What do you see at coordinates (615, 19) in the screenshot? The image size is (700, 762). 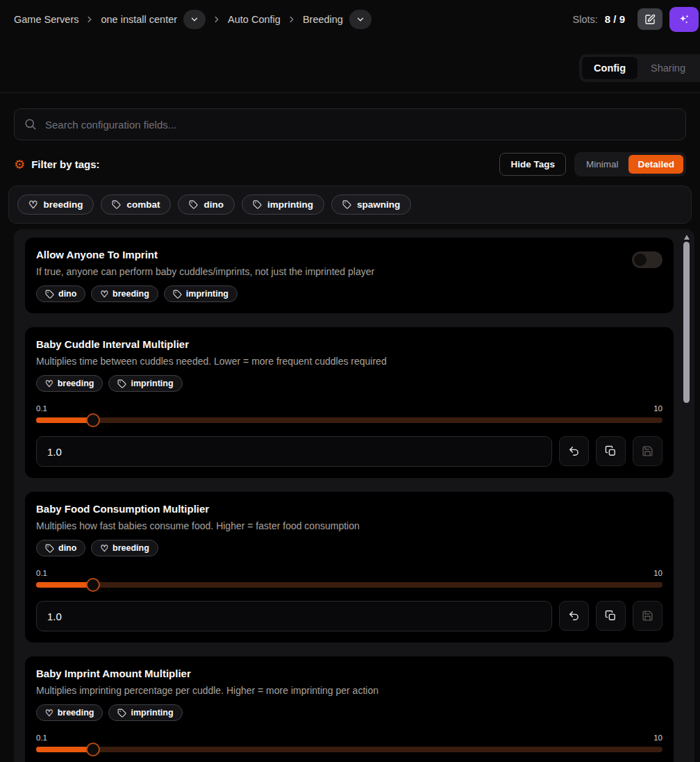 I see `slots-value: 8 / 9` at bounding box center [615, 19].